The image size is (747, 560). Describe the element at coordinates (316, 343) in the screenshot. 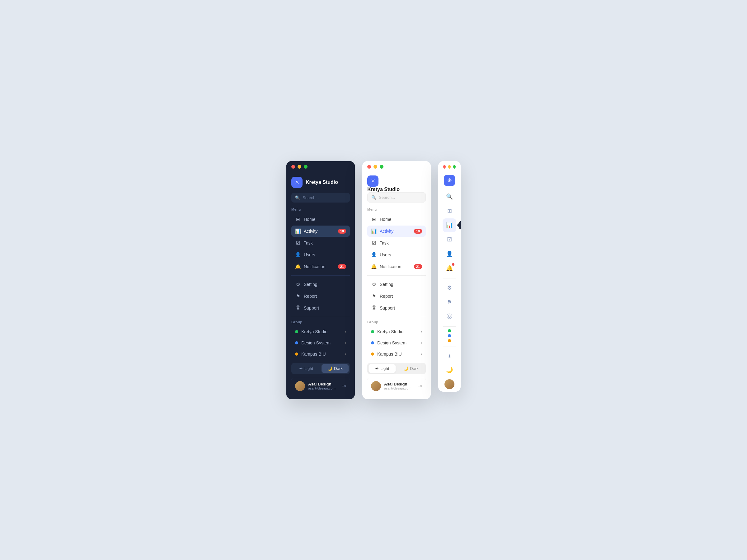

I see `dark-group-design-label: Design System` at that location.